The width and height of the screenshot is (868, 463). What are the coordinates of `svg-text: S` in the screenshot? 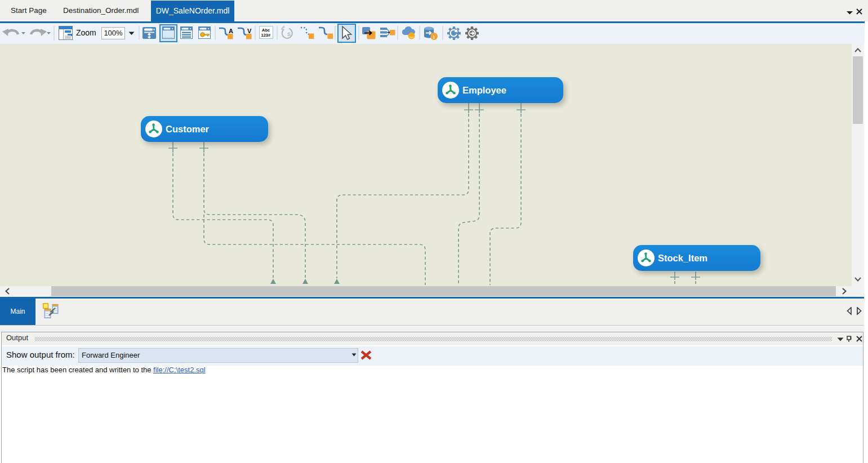 It's located at (289, 34).